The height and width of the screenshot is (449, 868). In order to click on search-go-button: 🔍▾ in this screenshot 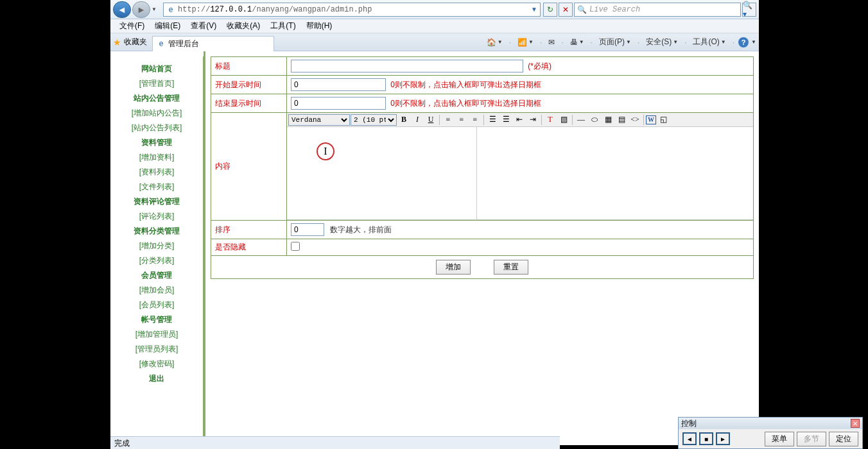, I will do `click(749, 10)`.